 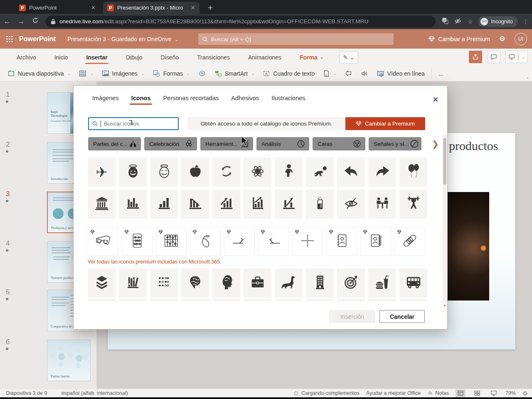 I want to click on dialog-tab-adhesivos: Adhesivos, so click(x=245, y=101).